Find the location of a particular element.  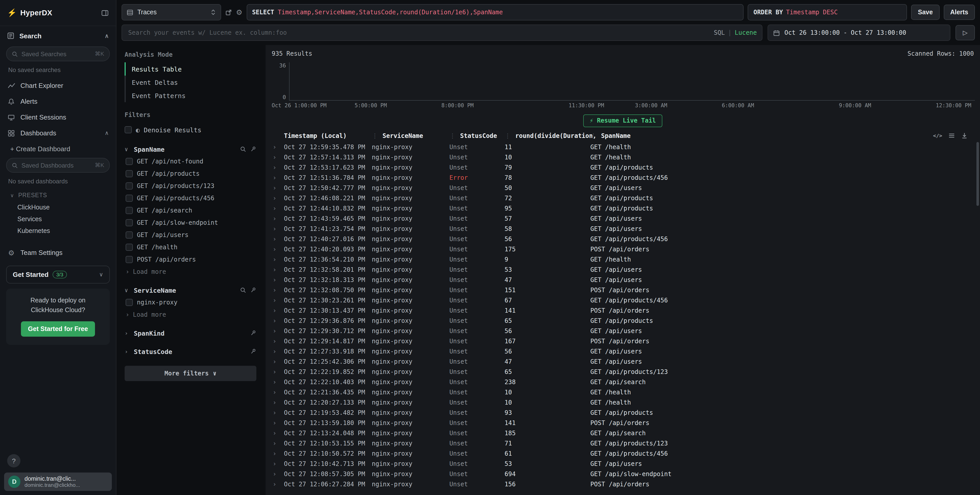

filter-option: POST /api/orders is located at coordinates (191, 259).